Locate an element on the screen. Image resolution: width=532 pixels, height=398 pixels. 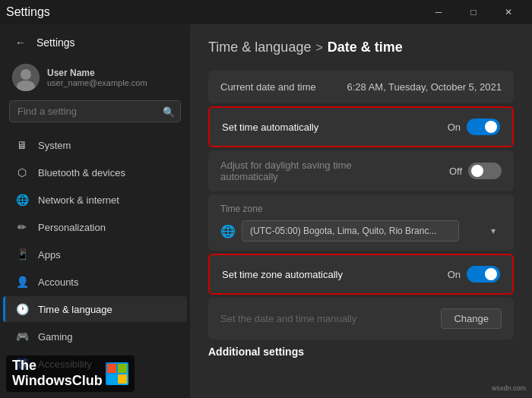
daylight-toggle is located at coordinates (485, 171).